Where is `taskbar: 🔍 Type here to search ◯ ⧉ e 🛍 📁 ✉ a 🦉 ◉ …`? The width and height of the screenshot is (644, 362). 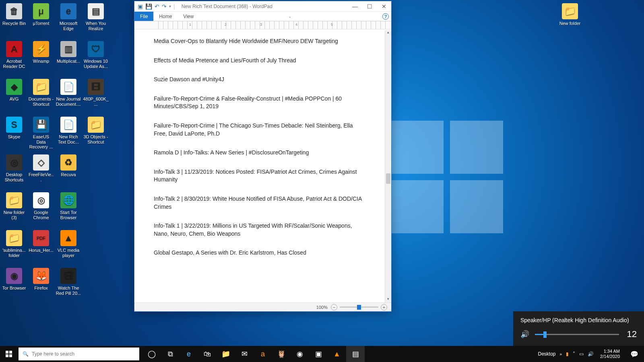 taskbar: 🔍 Type here to search ◯ ⧉ e 🛍 📁 ✉ a 🦉 ◉ … is located at coordinates (322, 354).